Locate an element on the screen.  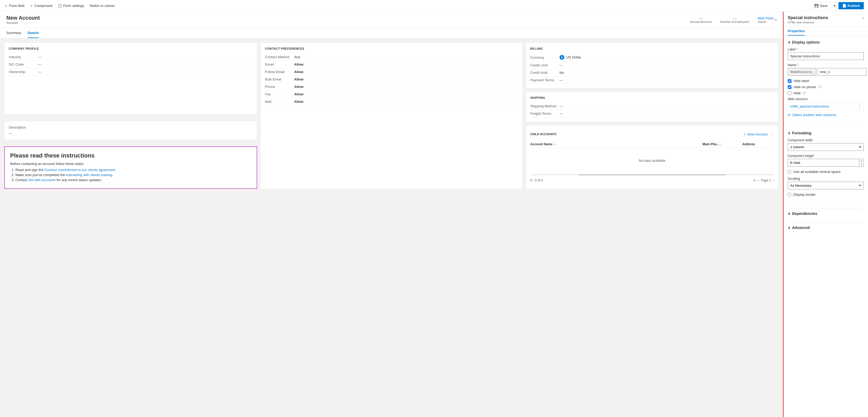
select-web-resource-link: ⇄ Select another web resource is located at coordinates (826, 115).